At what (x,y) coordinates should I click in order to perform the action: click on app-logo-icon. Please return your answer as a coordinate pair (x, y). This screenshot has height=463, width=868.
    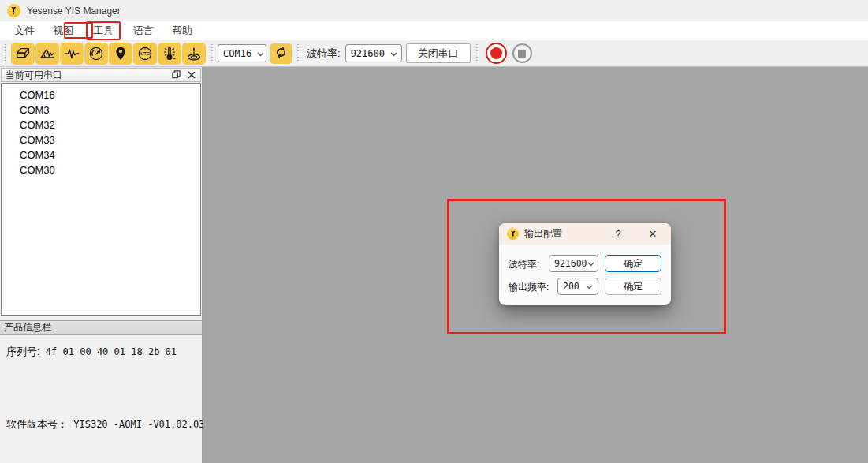
    Looking at the image, I should click on (14, 11).